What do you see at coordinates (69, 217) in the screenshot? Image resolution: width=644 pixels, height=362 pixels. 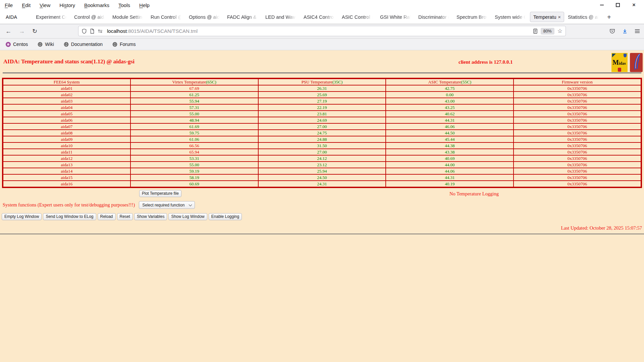 I see `send-log-window-to-elog-button: Send Log Window to ELog` at bounding box center [69, 217].